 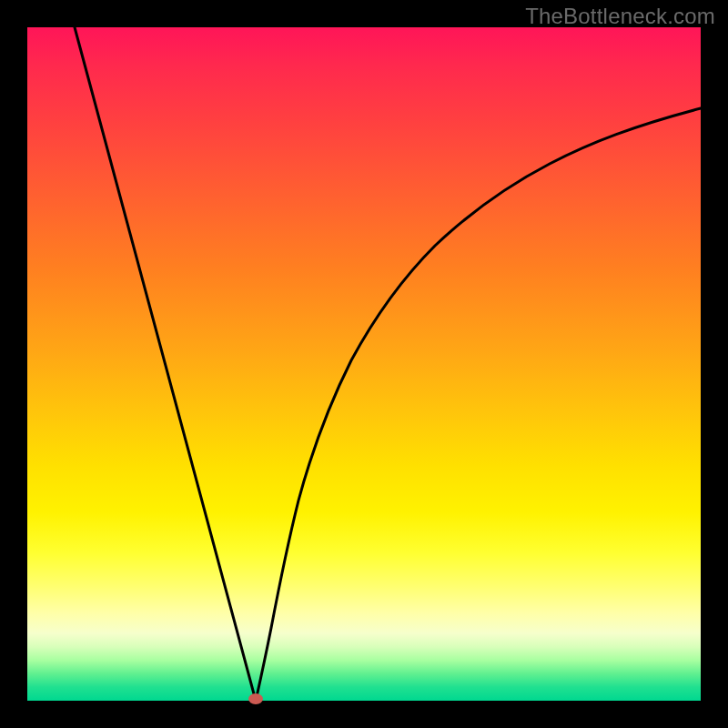 I want to click on minimum-marker, so click(x=256, y=699).